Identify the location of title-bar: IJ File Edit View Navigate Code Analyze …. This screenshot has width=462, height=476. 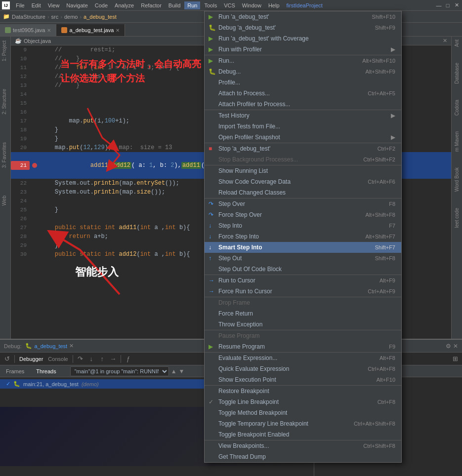
(231, 5).